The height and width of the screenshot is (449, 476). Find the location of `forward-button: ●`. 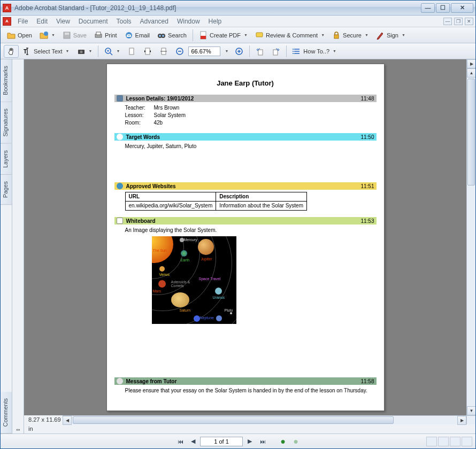

forward-button: ● is located at coordinates (296, 442).